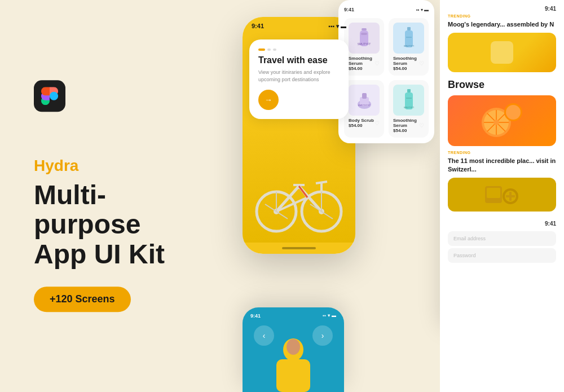  I want to click on email-placeholder: Email address, so click(469, 239).